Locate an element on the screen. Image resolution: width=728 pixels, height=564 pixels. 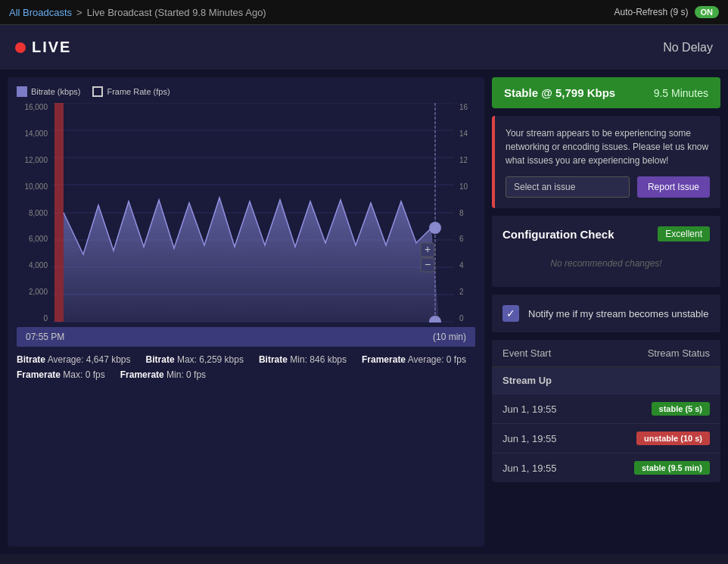
stream-row-3: Jun 1, 19:55 stable (9.5 min) is located at coordinates (606, 468).